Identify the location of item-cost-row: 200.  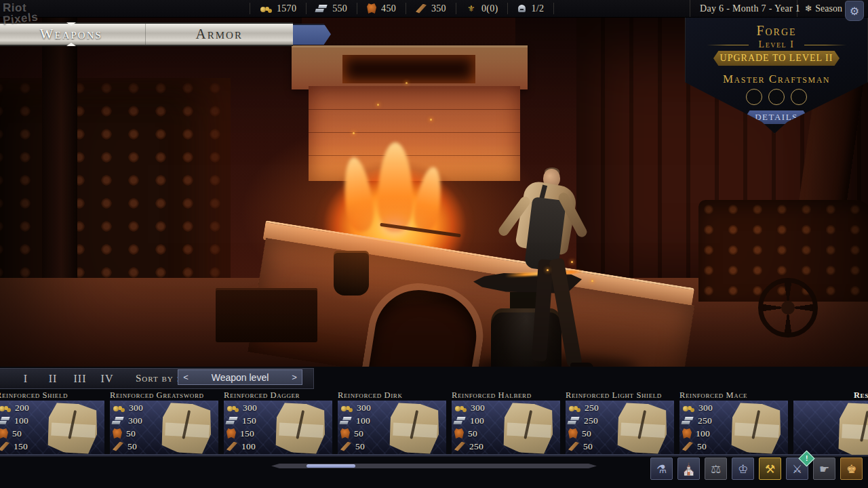
(15, 408).